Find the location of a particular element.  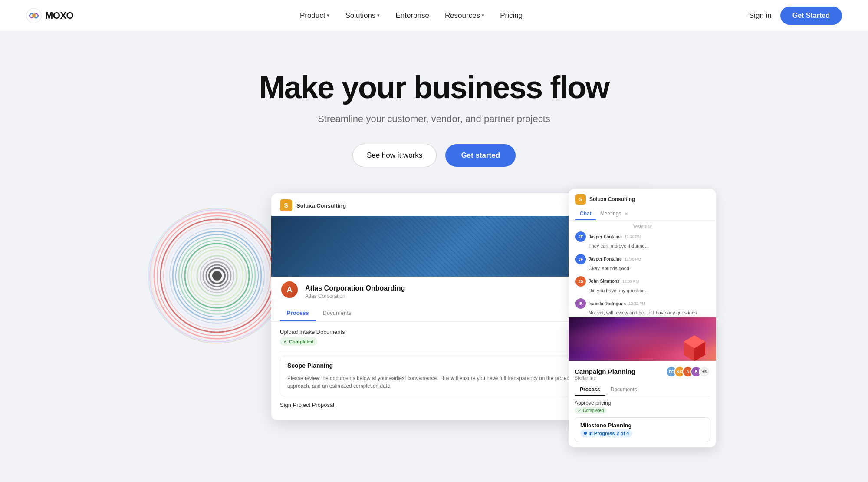

chat-panel: S Soluxa Consulting Chat Meetings ✕ Yest… is located at coordinates (642, 253).